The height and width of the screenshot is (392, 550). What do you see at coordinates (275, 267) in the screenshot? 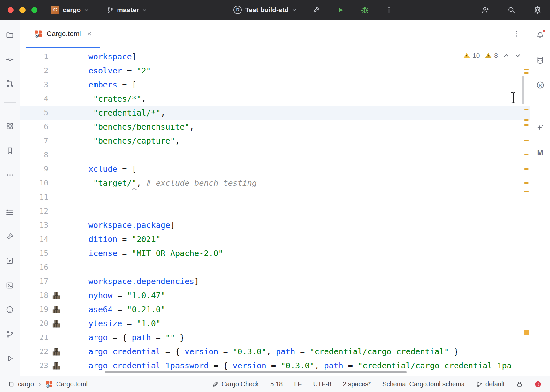
I see `code-line: 16` at bounding box center [275, 267].